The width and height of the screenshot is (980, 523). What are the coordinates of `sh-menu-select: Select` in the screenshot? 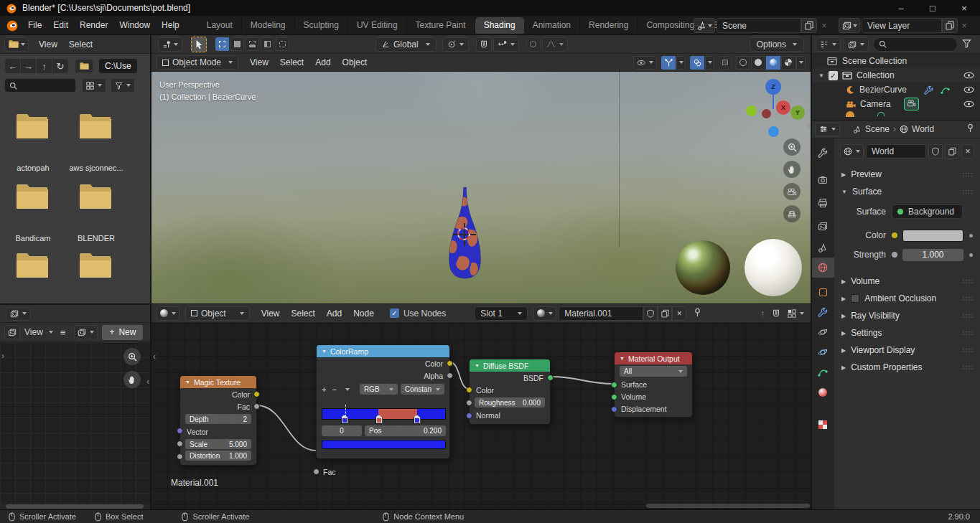 It's located at (303, 314).